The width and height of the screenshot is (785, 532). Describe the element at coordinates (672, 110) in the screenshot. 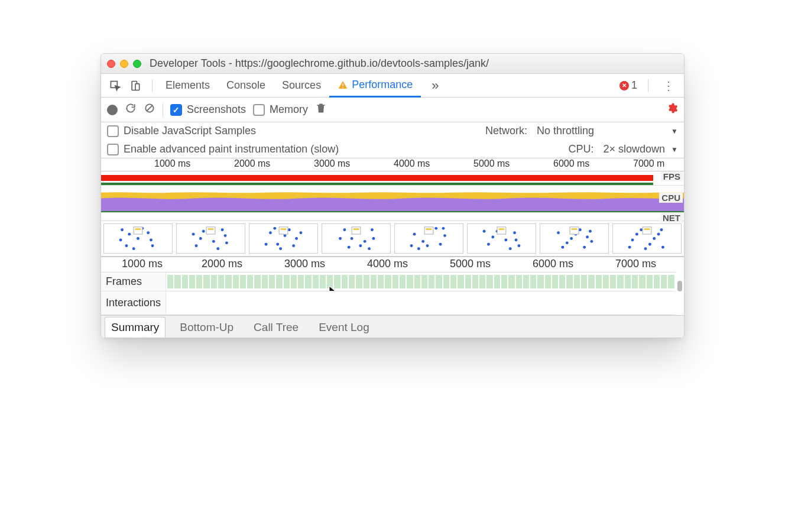

I see `capture-settings-button` at that location.